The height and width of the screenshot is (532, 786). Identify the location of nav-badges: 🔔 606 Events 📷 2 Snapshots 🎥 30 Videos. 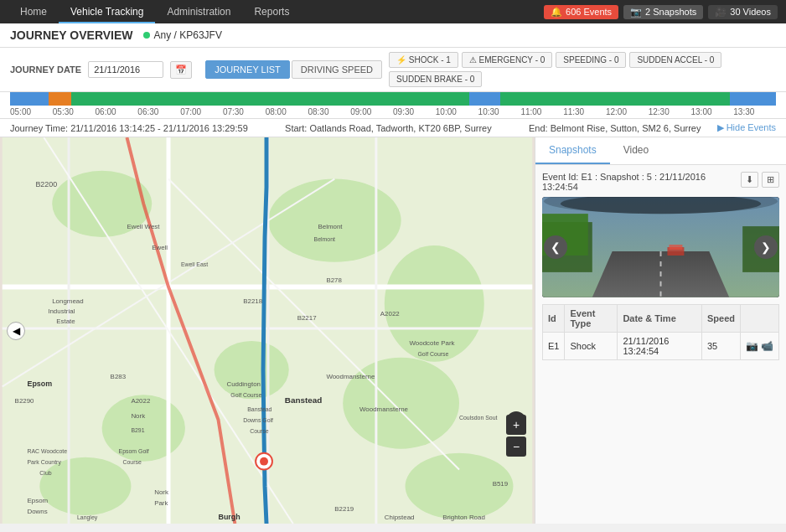
(660, 12).